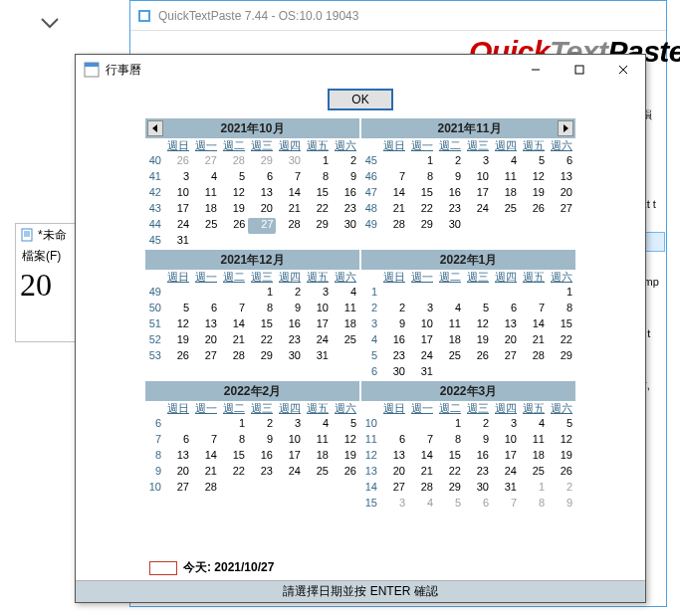 The height and width of the screenshot is (616, 680). What do you see at coordinates (253, 129) in the screenshot?
I see `calendar-month-title: 2021年10月` at bounding box center [253, 129].